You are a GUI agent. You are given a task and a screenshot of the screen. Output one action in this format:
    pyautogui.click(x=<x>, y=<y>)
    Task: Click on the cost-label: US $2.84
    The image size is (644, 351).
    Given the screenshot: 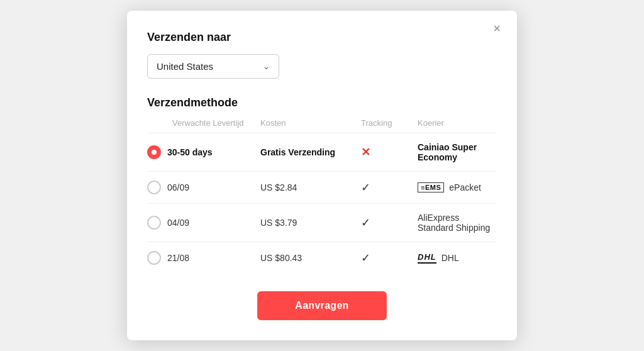 What is the action you would take?
    pyautogui.click(x=279, y=187)
    